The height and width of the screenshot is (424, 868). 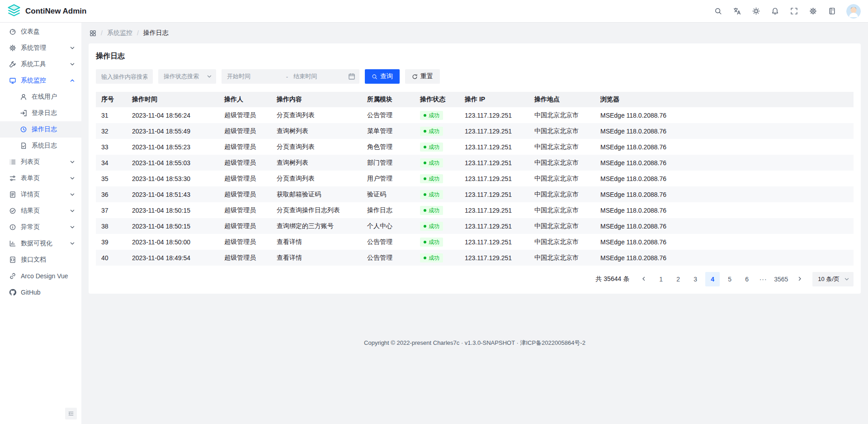 I want to click on breadcrumb-item: 操作日志, so click(x=156, y=33).